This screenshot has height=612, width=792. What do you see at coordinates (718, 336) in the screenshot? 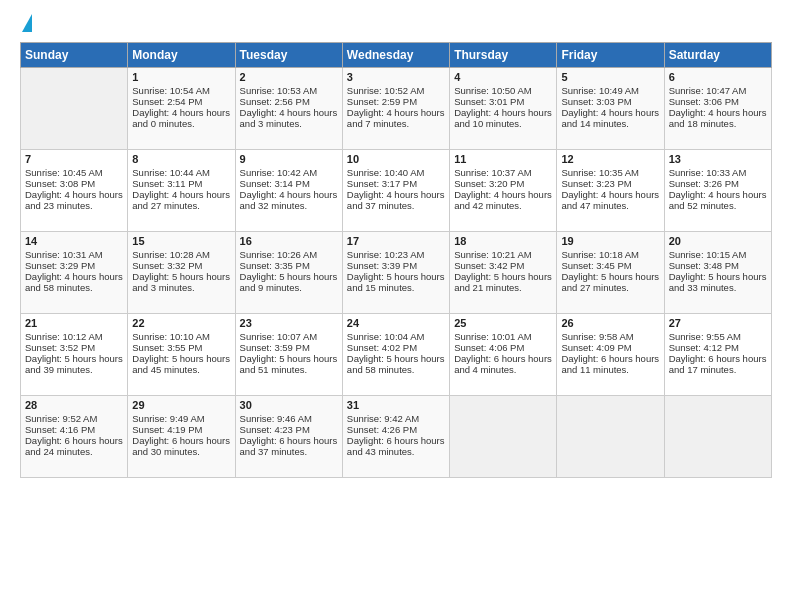
I see `sunrise-text: Sunrise: 9:55 AM` at bounding box center [718, 336].